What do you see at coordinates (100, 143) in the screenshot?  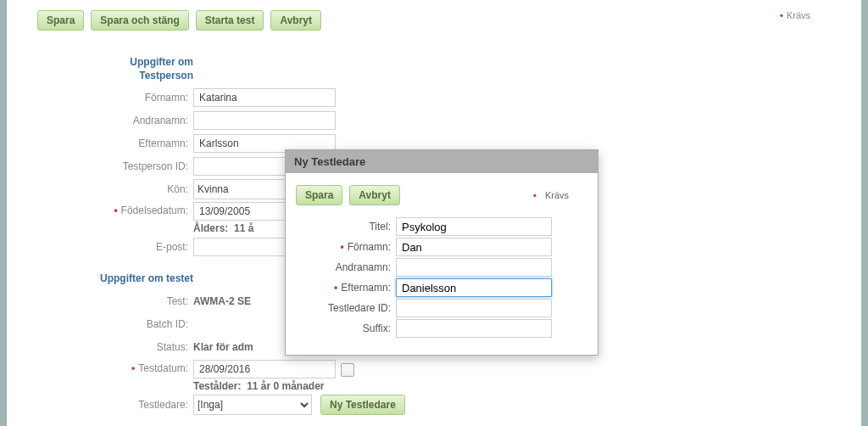 I see `label-efternamn: Efternamn:` at bounding box center [100, 143].